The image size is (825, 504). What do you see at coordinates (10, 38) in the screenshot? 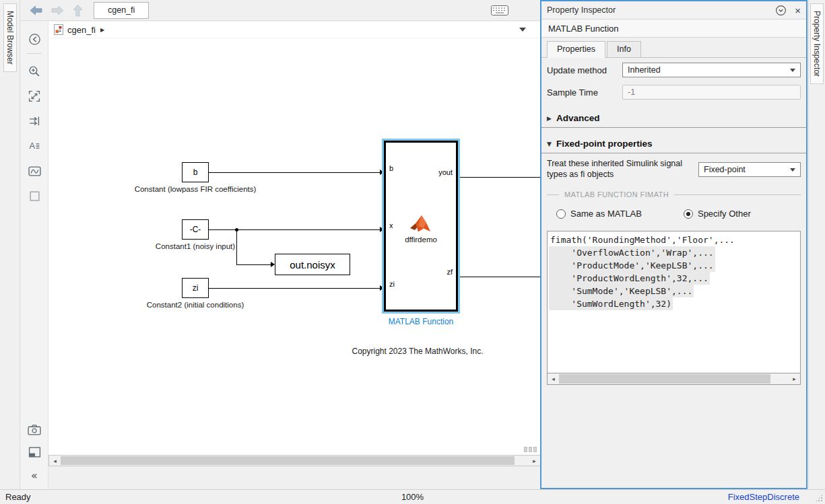
I see `model-browser-tab: Model Browser` at bounding box center [10, 38].